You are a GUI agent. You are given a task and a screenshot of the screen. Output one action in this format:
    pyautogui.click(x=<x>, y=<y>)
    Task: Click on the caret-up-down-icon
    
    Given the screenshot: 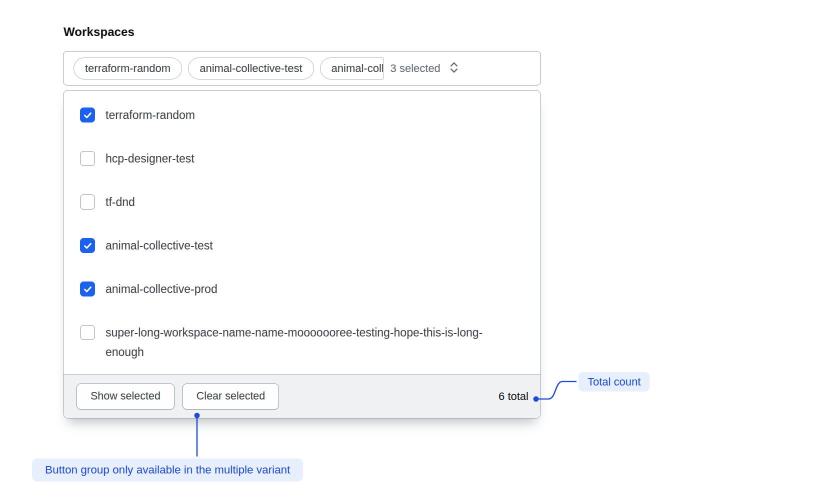 What is the action you would take?
    pyautogui.click(x=454, y=68)
    